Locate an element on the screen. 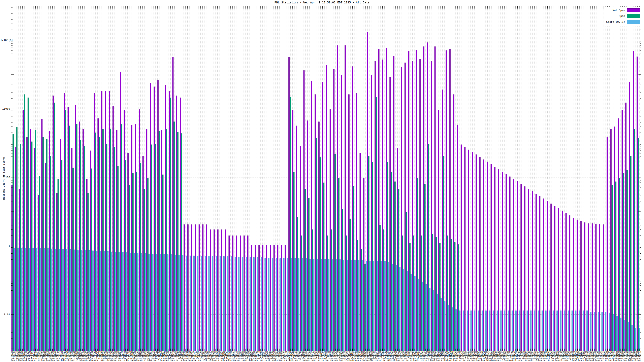  legend: Not Spam Spam Score (0..1) is located at coordinates (622, 16).